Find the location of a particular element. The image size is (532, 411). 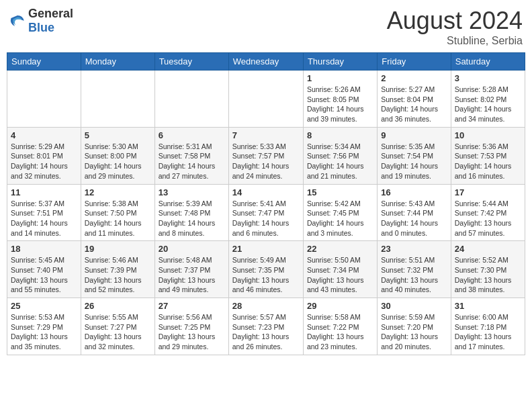

day-number: 1 is located at coordinates (340, 78).